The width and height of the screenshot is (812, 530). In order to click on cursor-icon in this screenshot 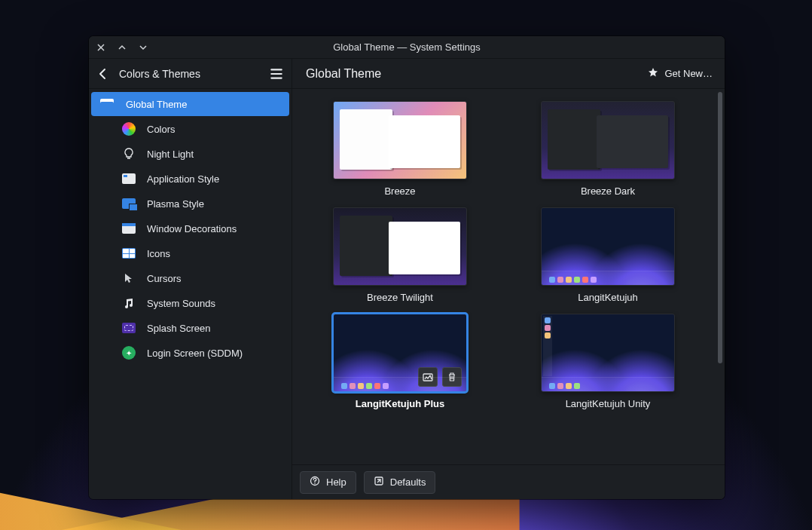, I will do `click(129, 278)`.